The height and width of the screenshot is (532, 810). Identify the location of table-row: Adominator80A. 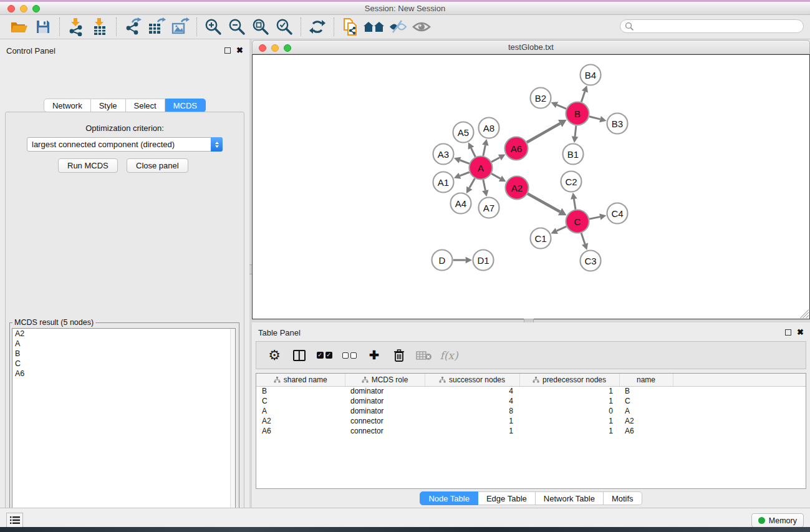
(531, 411).